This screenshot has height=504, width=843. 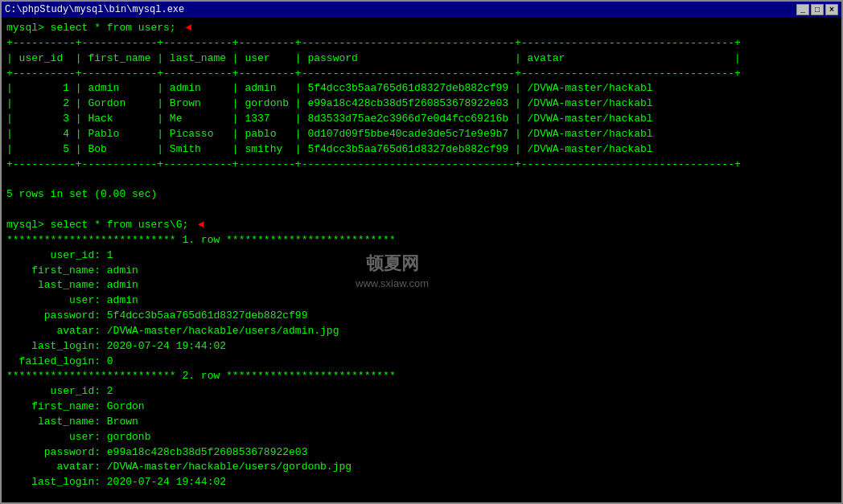 What do you see at coordinates (817, 10) in the screenshot?
I see `maximize-button: □` at bounding box center [817, 10].